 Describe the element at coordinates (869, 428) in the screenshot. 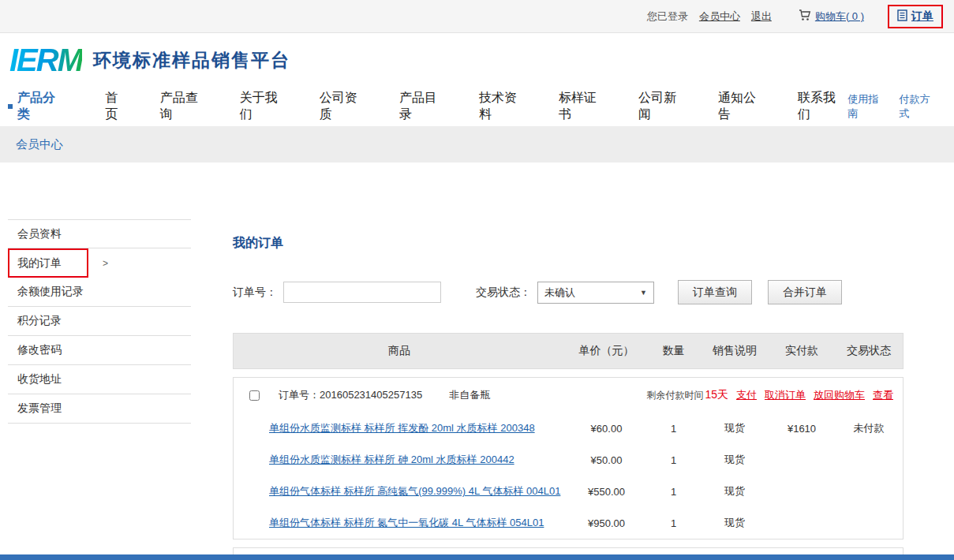

I see `item-trade-status: 未付款` at that location.